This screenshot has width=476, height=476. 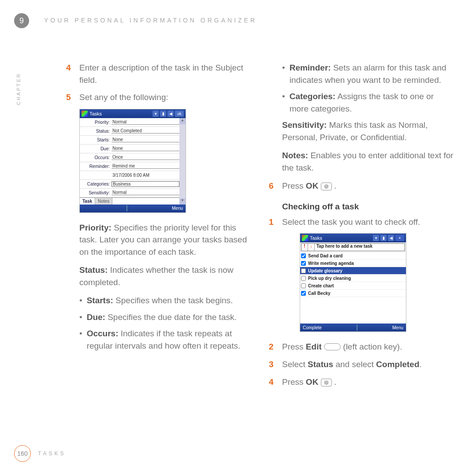 What do you see at coordinates (52, 454) in the screenshot?
I see `section-name: TASKS` at bounding box center [52, 454].